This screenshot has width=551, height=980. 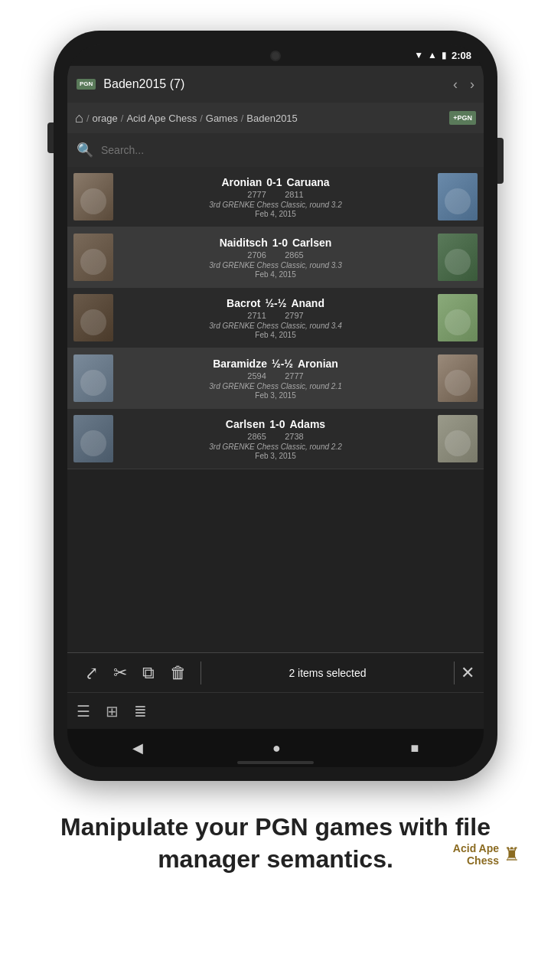 I want to click on open-button: ⤤, so click(x=91, y=673).